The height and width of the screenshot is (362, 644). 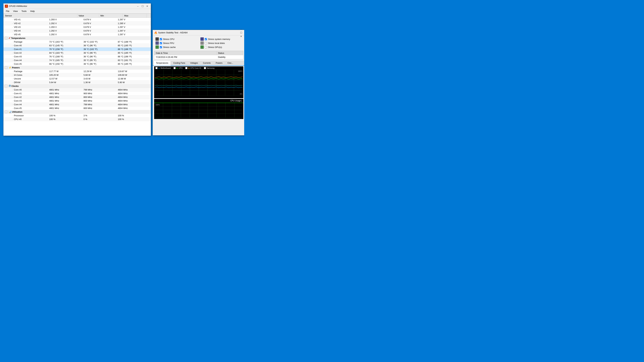 I want to click on section-clocks-label: Clocks, so click(x=15, y=86).